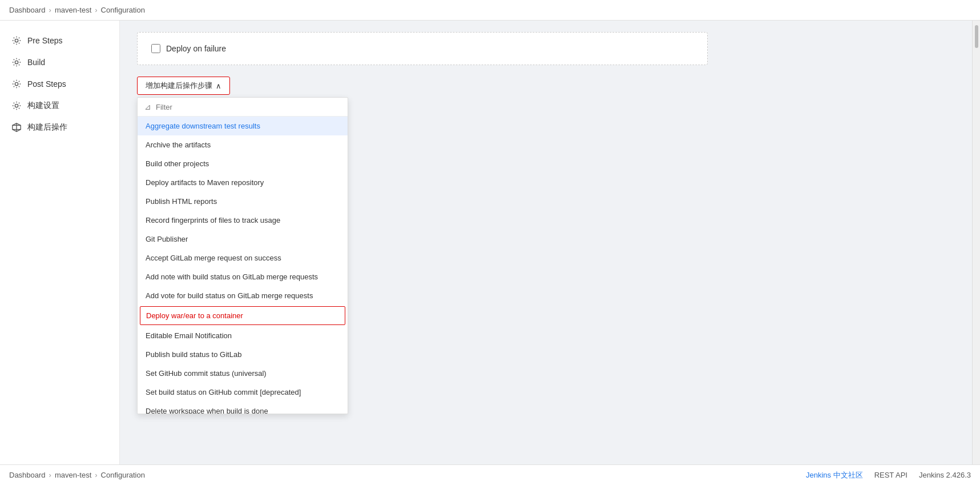  Describe the element at coordinates (47, 84) in the screenshot. I see `sidebar-label-post-steps: Post Steps` at that location.